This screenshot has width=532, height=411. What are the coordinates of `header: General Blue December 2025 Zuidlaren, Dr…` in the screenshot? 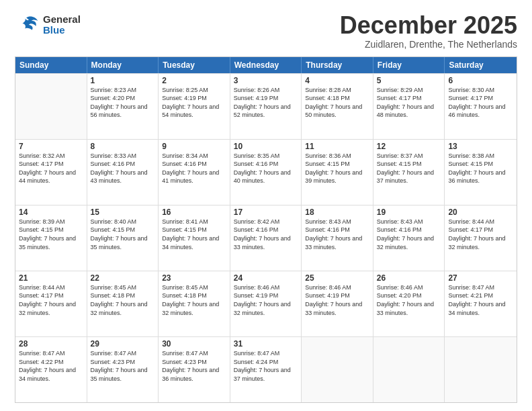 It's located at (266, 31).